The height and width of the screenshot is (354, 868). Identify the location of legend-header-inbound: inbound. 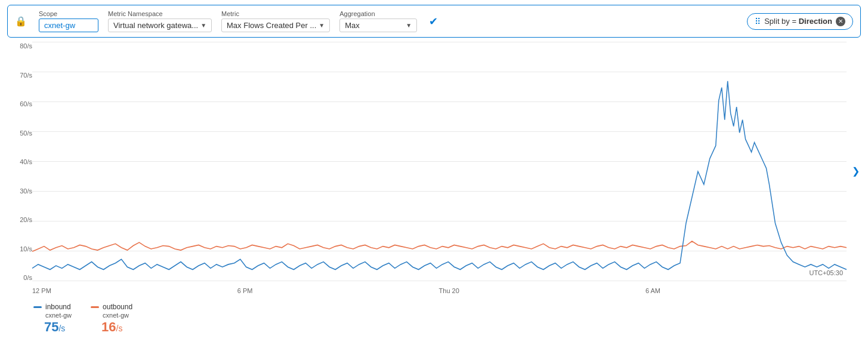
(52, 307).